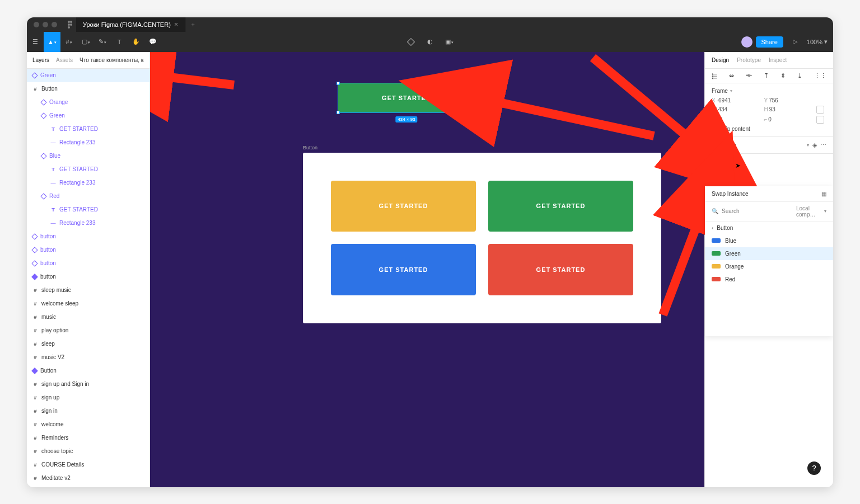 The image size is (860, 504). I want to click on layer-item: Blue, so click(88, 156).